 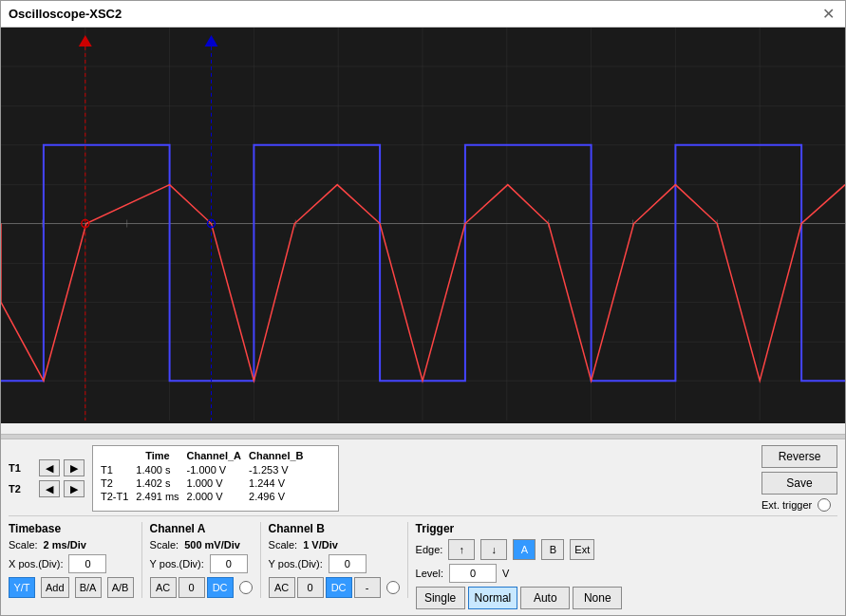 What do you see at coordinates (71, 564) in the screenshot?
I see `timebase-xpos-row: X pos.(Div):` at bounding box center [71, 564].